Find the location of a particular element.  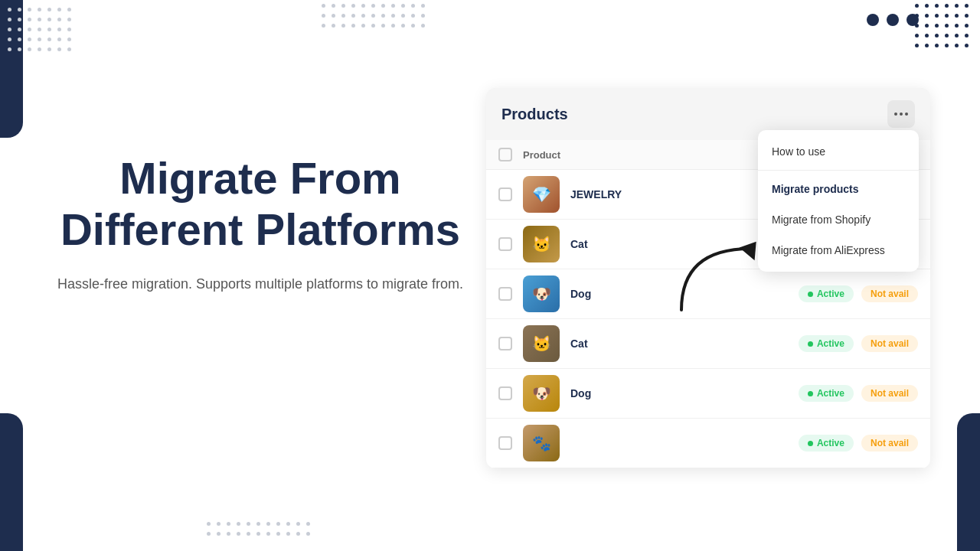

panel-title: Products is located at coordinates (534, 115).